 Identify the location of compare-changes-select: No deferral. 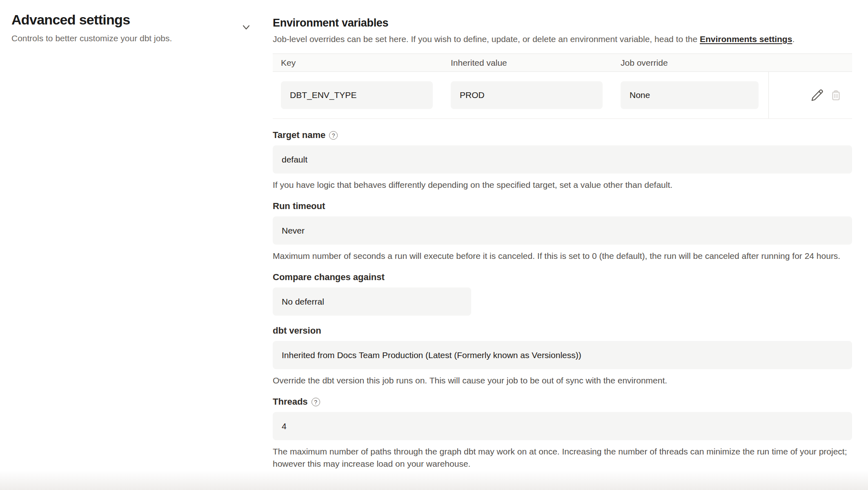
(372, 301).